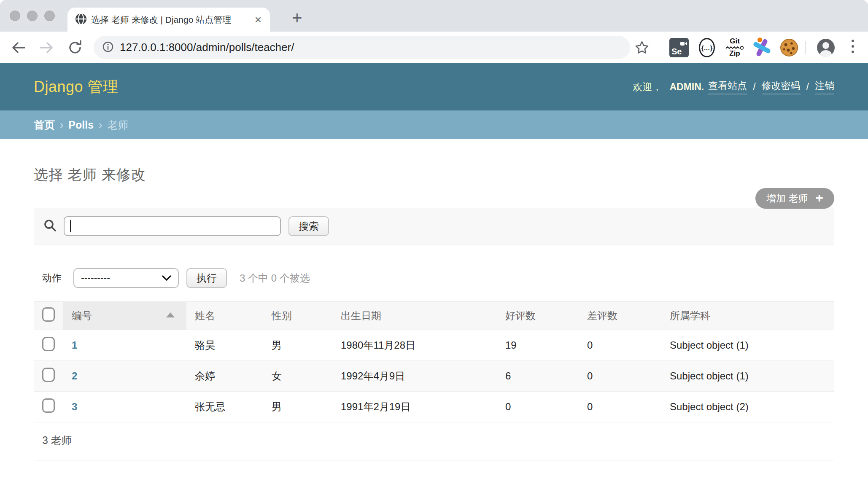 Image resolution: width=868 pixels, height=500 pixels. What do you see at coordinates (538, 316) in the screenshot?
I see `column-header-good: 好评数` at bounding box center [538, 316].